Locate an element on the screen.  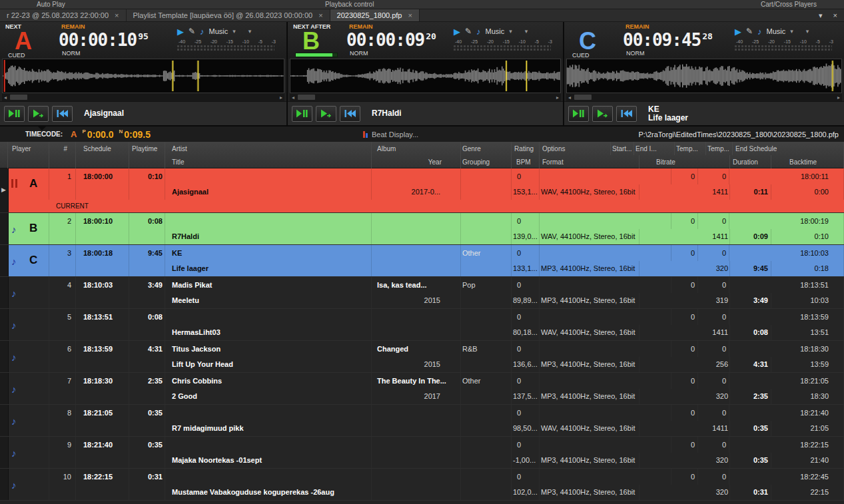
playlist-row: 1 18:00:00 0:10 0 0 0 18:00:11 Ajasignaa… is located at coordinates (422, 190).